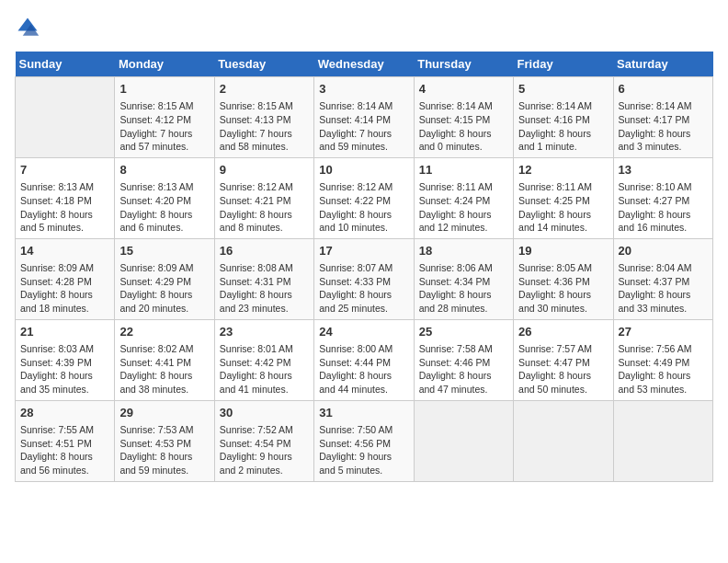  What do you see at coordinates (65, 360) in the screenshot?
I see `calendar-cell: 21 Sunrise: 8:03 AM Sunset: 4:39 PM Dayl…` at bounding box center [65, 360].